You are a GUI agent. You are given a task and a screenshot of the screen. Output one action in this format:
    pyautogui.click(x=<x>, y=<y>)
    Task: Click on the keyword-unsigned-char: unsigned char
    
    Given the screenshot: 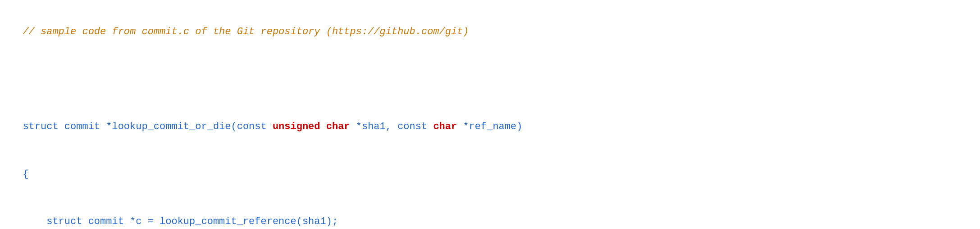 What is the action you would take?
    pyautogui.click(x=311, y=127)
    